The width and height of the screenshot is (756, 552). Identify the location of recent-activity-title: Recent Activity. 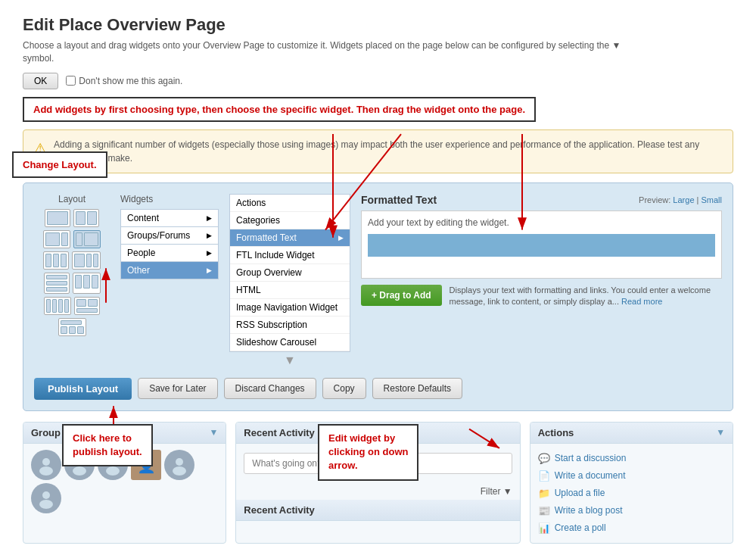
(278, 433).